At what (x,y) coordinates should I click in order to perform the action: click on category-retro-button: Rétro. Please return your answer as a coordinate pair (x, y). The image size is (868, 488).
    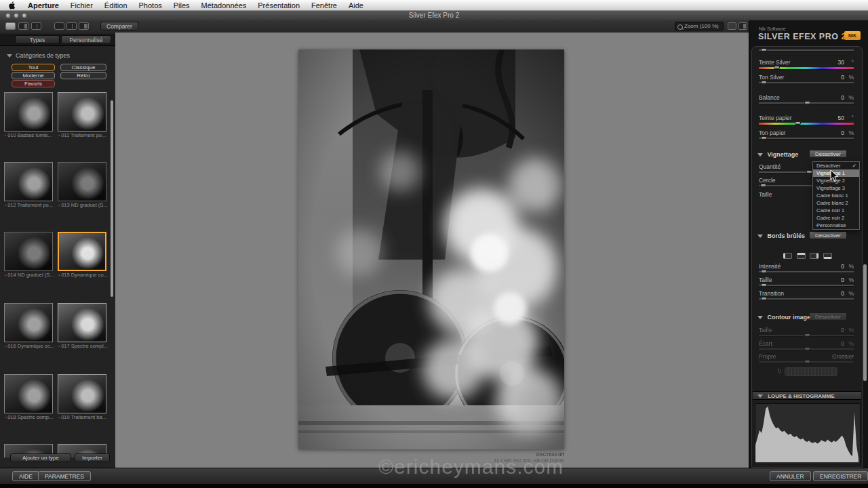
    Looking at the image, I should click on (83, 76).